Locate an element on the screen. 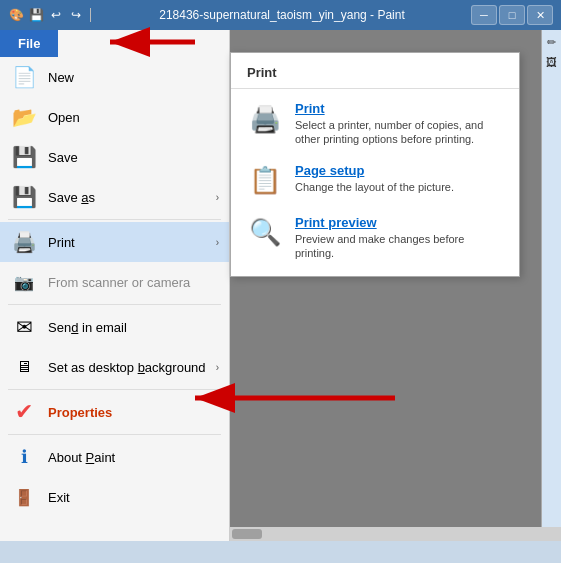  submenu-print-text: Print Select a printer, number of copies… is located at coordinates (399, 124).